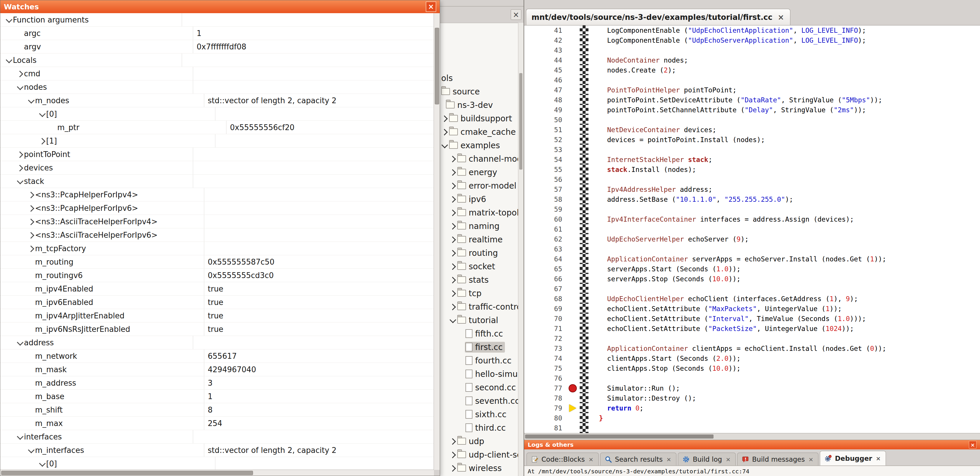 This screenshot has height=476, width=980. Describe the element at coordinates (217, 195) in the screenshot. I see `watch-row: <ns3::PcapHelperForIpv4>` at that location.